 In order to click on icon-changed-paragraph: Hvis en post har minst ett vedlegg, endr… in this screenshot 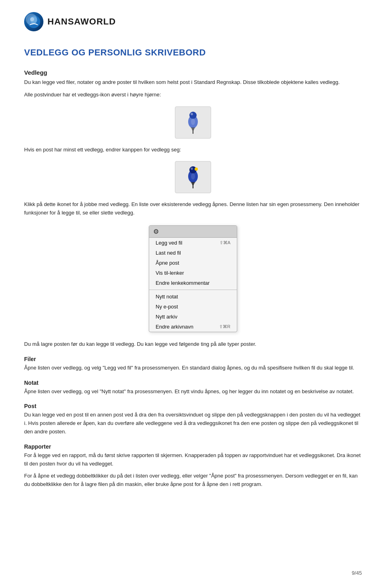, I will do `click(193, 150)`.